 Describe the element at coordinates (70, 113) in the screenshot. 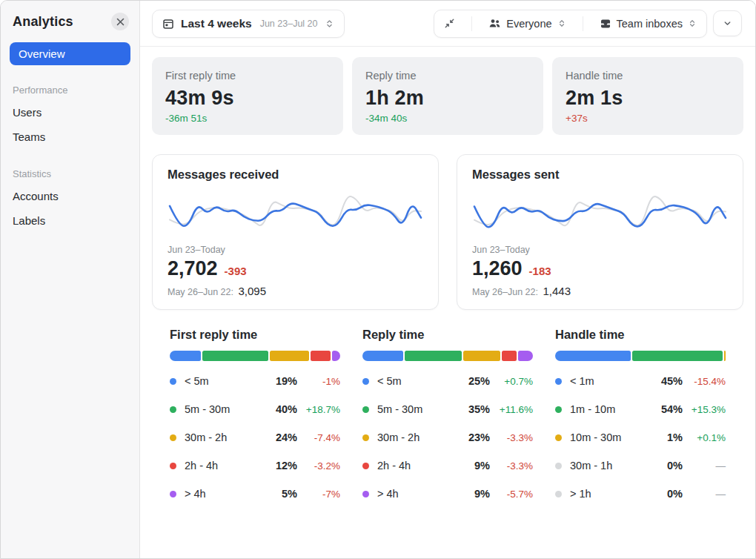

I see `sidebar-item-users: Users` at that location.